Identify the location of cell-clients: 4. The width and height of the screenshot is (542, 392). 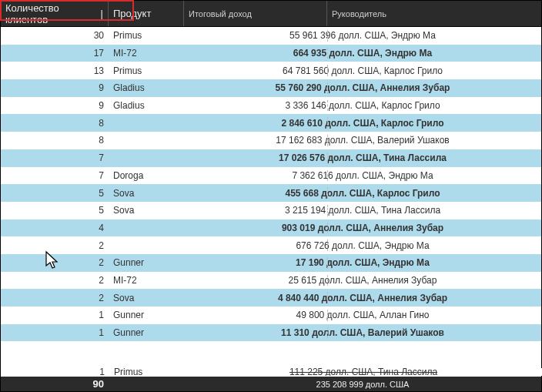
(55, 228).